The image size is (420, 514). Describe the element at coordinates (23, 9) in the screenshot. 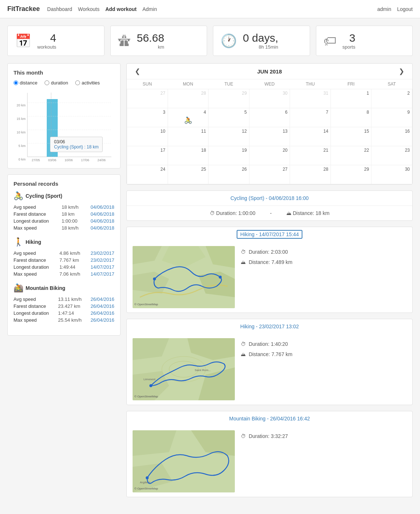

I see `brand-logo: FitTrackee` at that location.